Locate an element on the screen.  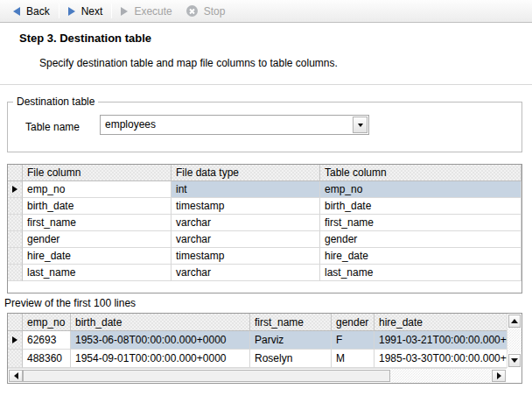
stop-button-label: Stop is located at coordinates (215, 11).